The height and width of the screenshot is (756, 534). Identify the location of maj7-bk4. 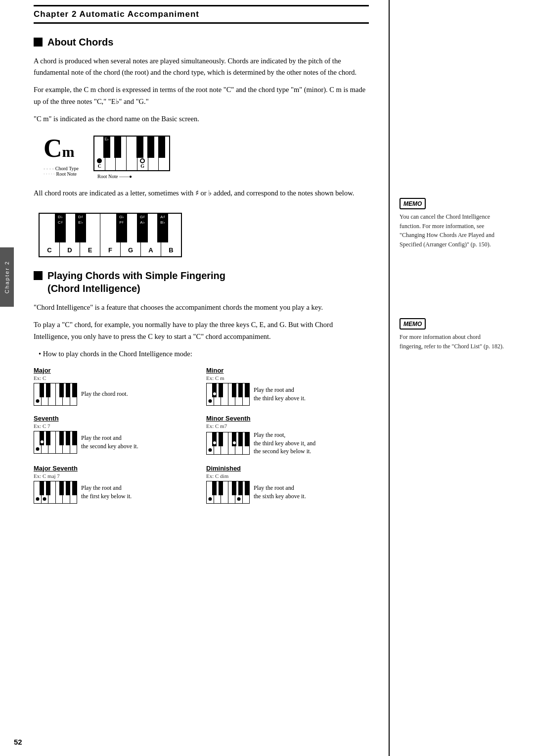
(68, 488).